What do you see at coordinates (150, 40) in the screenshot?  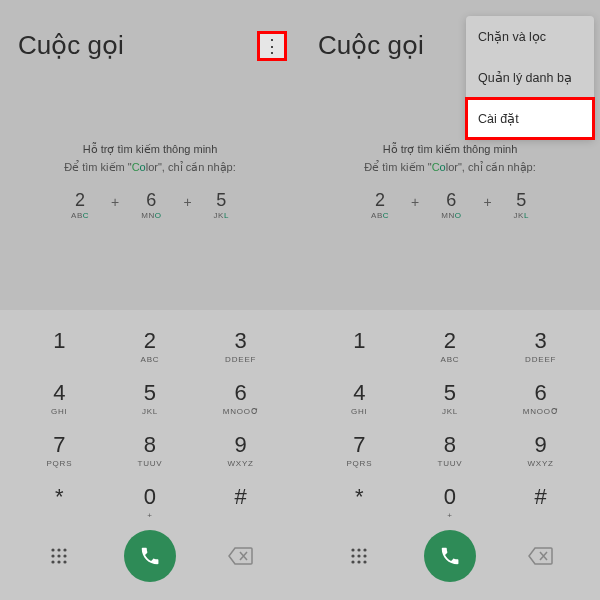 I see `header: Cuộc gọi ⋮` at bounding box center [150, 40].